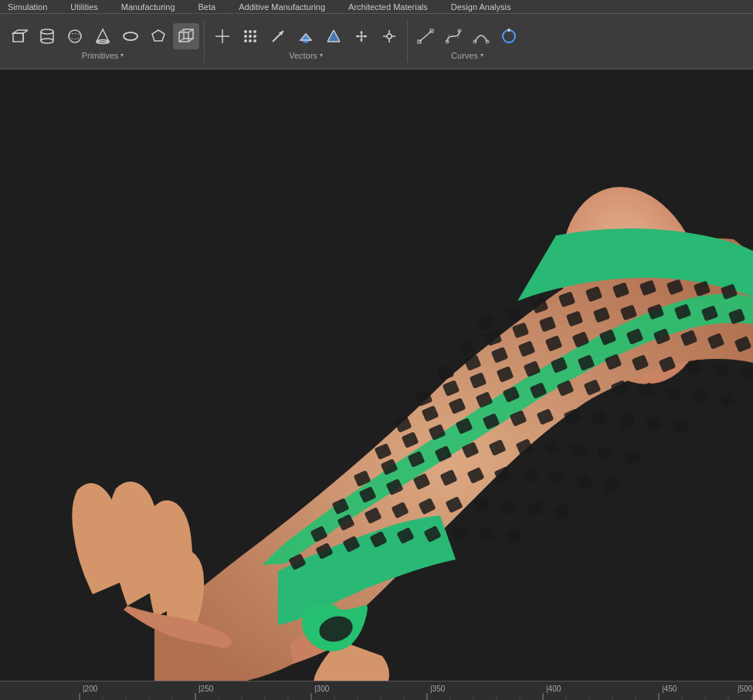 This screenshot has height=700, width=753. I want to click on curves-group: Curves ▾, so click(467, 42).